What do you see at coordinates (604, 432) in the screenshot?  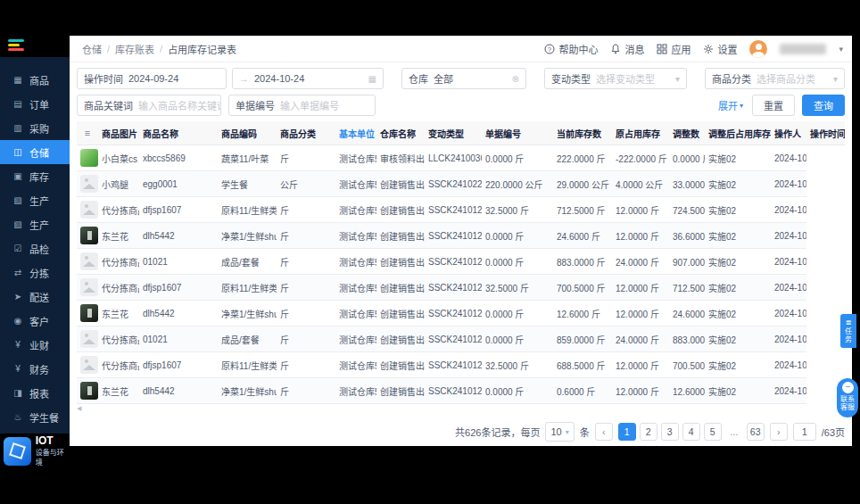 I see `prev-page-button: ‹` at bounding box center [604, 432].